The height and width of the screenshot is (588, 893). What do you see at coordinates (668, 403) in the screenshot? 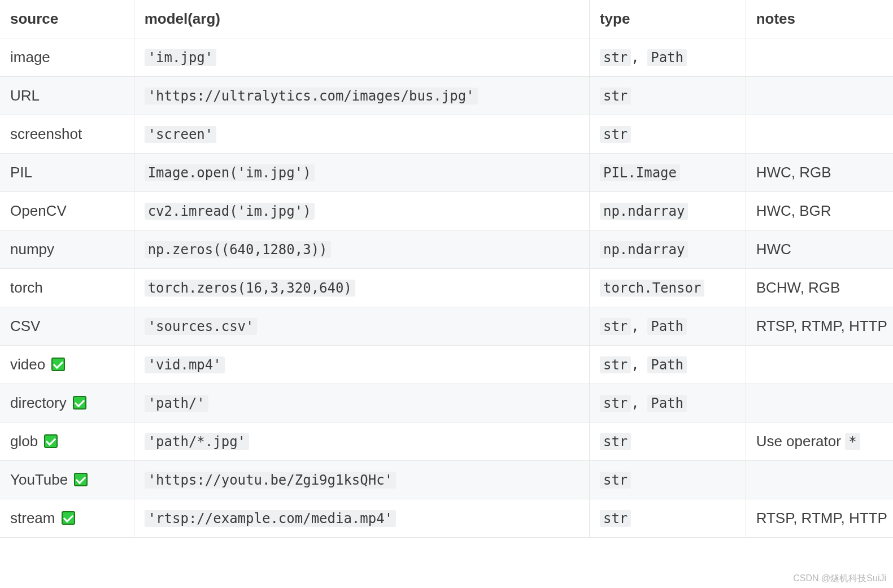
I see `cell-type: str, Path` at bounding box center [668, 403].